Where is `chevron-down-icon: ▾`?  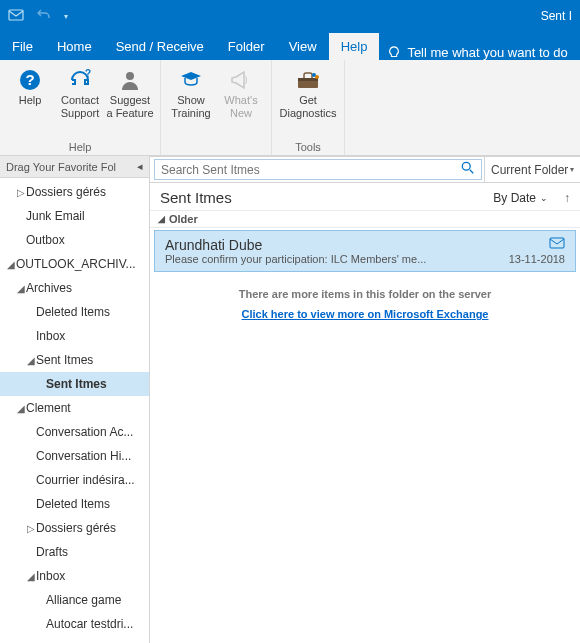
chevron-down-icon: ▾ is located at coordinates (572, 170).